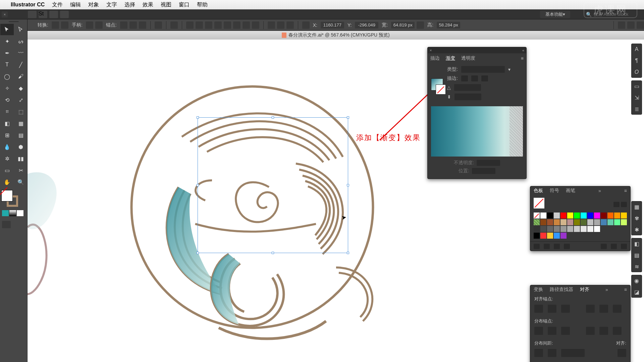  I want to click on collapse-icon: », so click(600, 191).